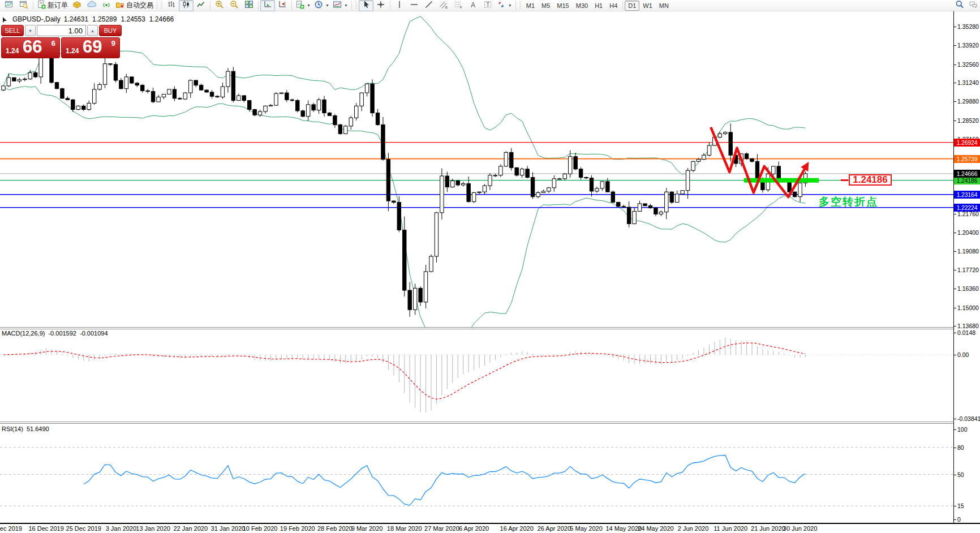 The height and width of the screenshot is (533, 980). I want to click on sell-price-big: 66, so click(32, 47).